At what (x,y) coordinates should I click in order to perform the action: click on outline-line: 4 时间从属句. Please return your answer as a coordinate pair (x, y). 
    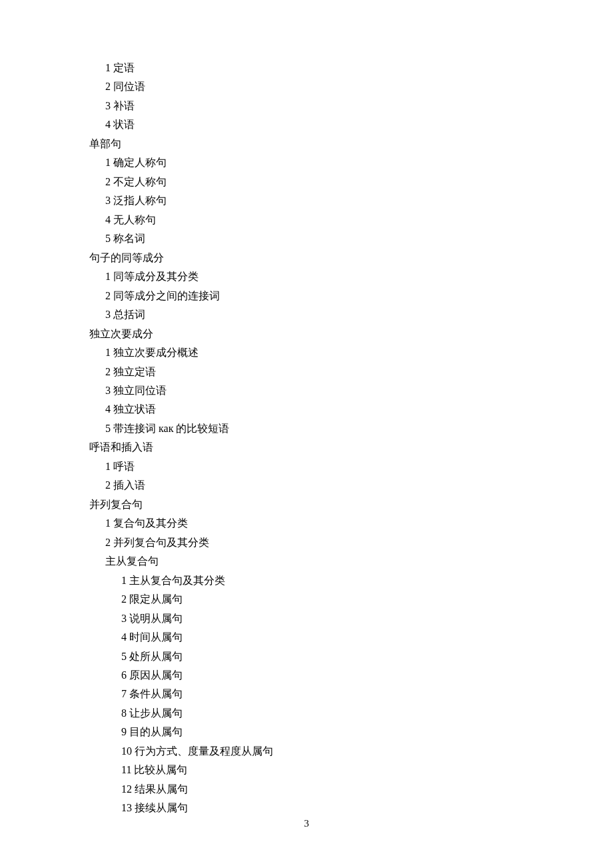
    Looking at the image, I should click on (306, 637).